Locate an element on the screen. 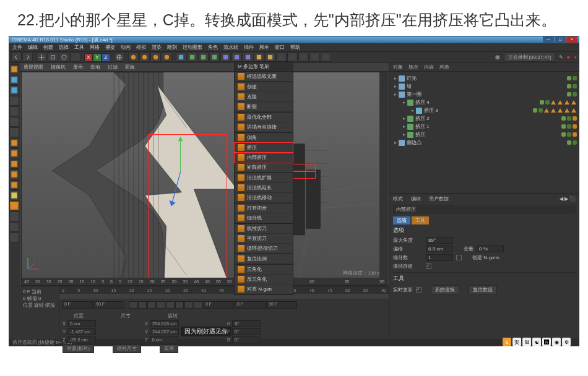  ctx-对齐 N-gon: 对齐 N-gon is located at coordinates (264, 289).